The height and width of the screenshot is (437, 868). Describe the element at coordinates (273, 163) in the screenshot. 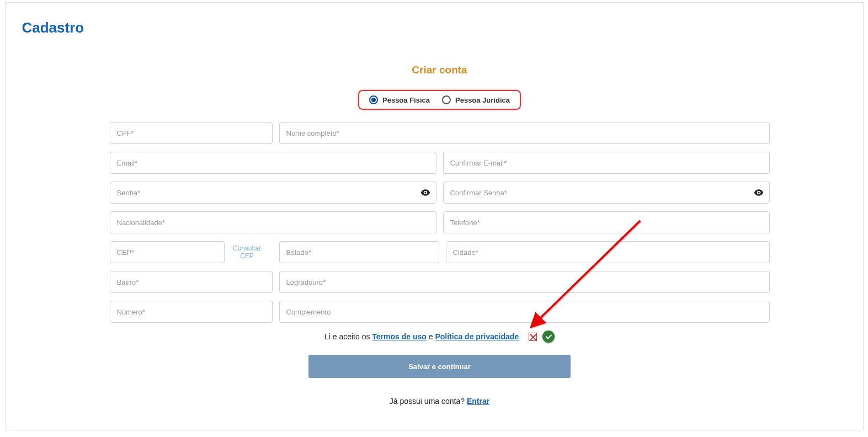

I see `email-field` at that location.